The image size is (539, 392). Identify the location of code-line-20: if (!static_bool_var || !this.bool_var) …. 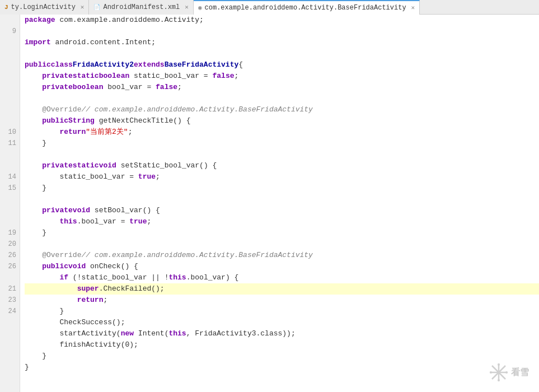
(282, 278).